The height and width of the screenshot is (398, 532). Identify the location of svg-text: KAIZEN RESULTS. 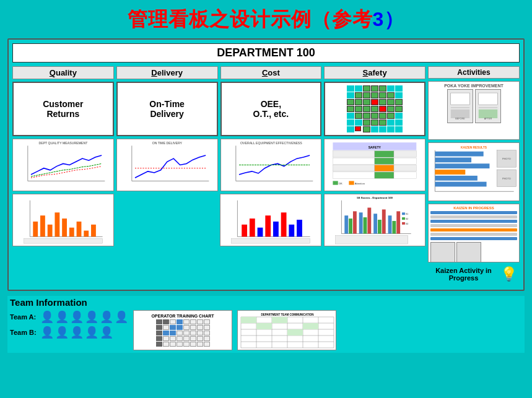
(474, 147).